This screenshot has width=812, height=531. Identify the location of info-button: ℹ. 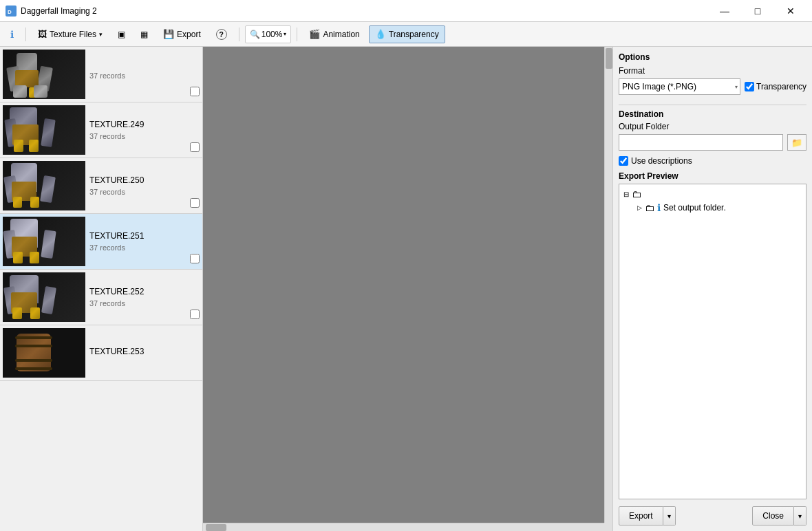
(12, 34).